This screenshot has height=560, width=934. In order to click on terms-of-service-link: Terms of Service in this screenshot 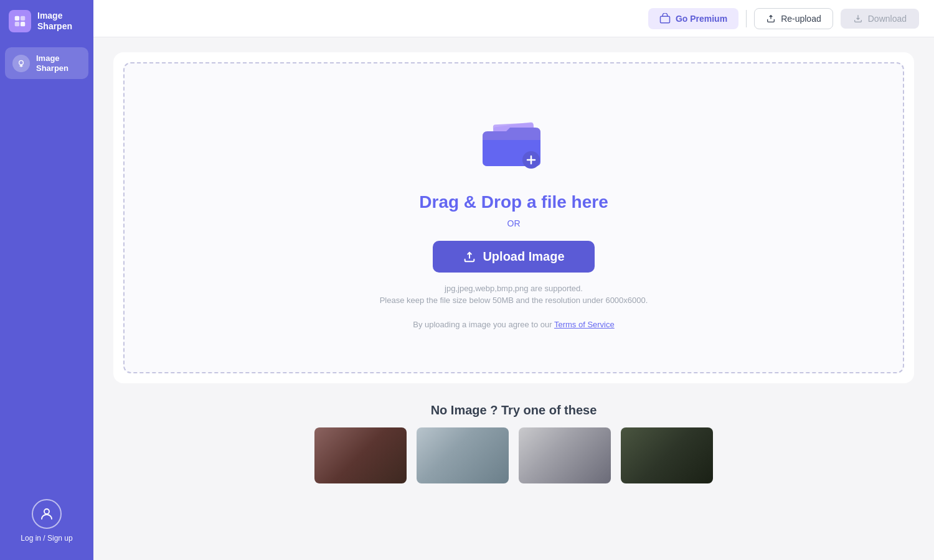, I will do `click(584, 325)`.